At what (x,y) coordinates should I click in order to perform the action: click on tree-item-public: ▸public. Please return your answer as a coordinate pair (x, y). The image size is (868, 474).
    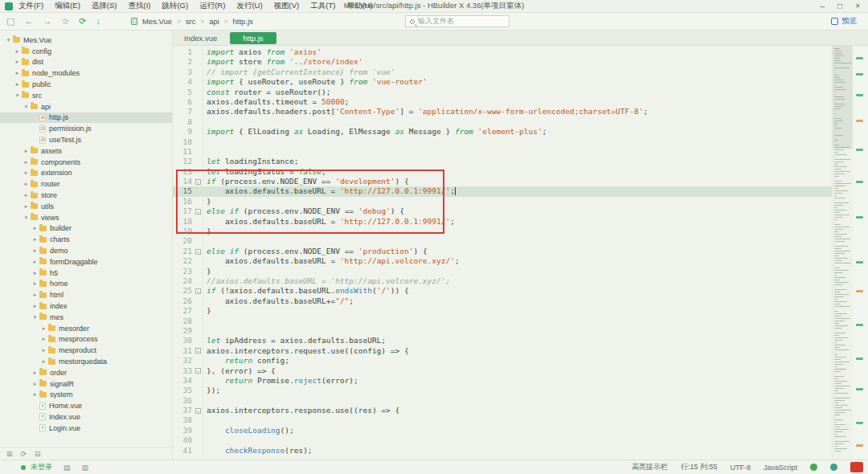
    Looking at the image, I should click on (86, 84).